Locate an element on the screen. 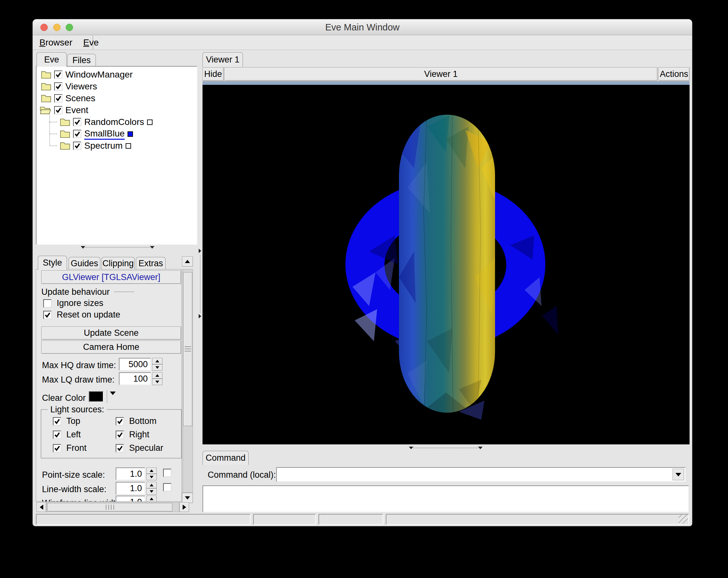 The height and width of the screenshot is (578, 728). wireframe-input: 1.0 is located at coordinates (130, 499).